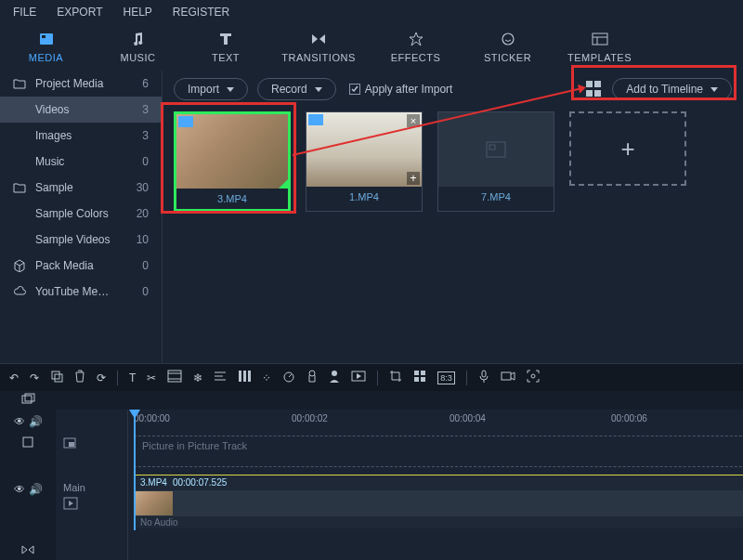 This screenshot has height=560, width=743. What do you see at coordinates (413, 121) in the screenshot?
I see `close-icon: ×` at bounding box center [413, 121].